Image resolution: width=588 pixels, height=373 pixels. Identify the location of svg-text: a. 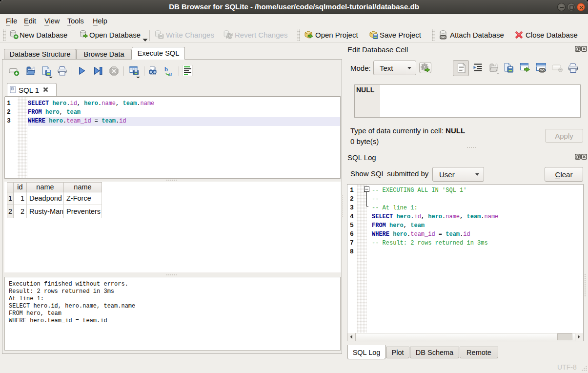
(171, 73).